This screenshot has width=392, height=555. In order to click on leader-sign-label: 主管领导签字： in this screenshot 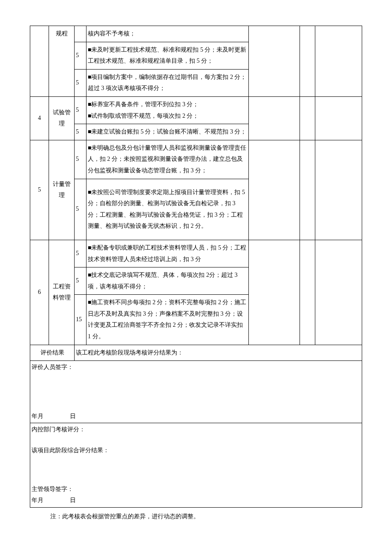, I will do `click(196, 490)`.